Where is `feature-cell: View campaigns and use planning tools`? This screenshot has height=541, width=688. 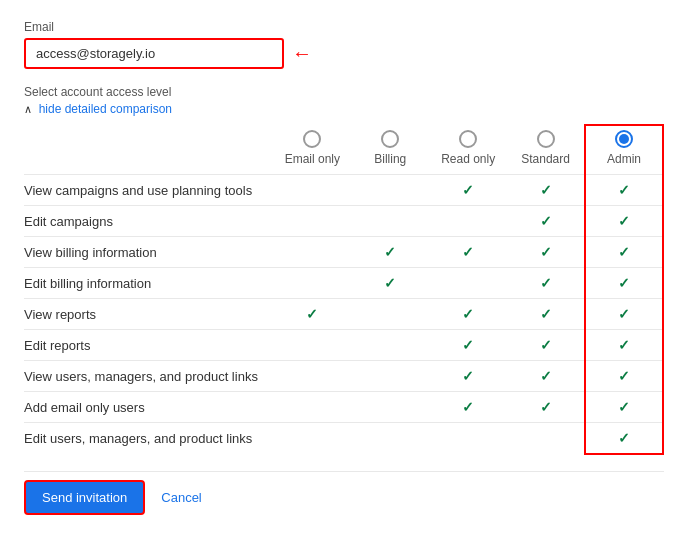 feature-cell: View campaigns and use planning tools is located at coordinates (148, 190).